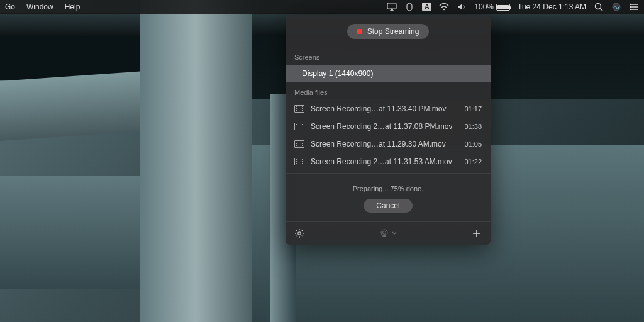  I want to click on battery-percent: 100%, so click(484, 7).